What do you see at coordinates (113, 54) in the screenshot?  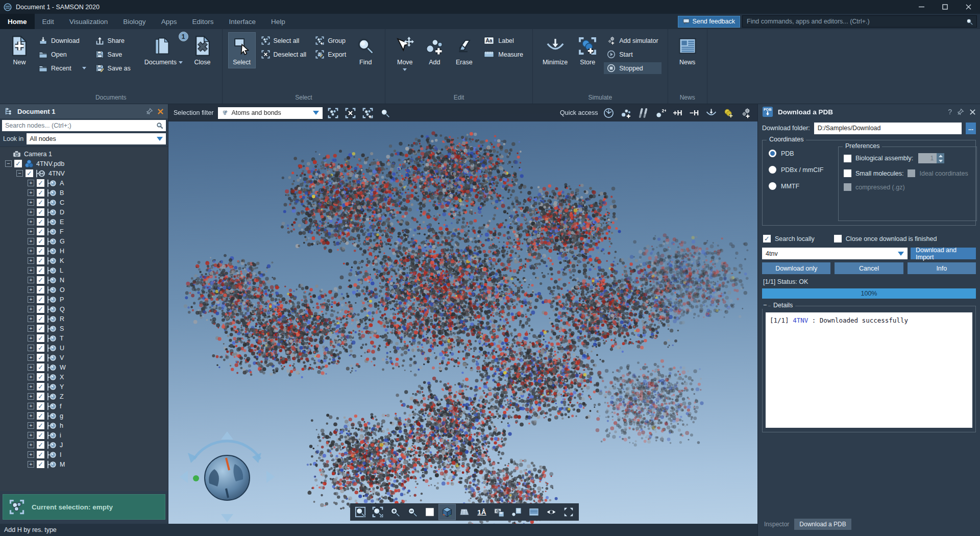 I see `save-button: Save` at bounding box center [113, 54].